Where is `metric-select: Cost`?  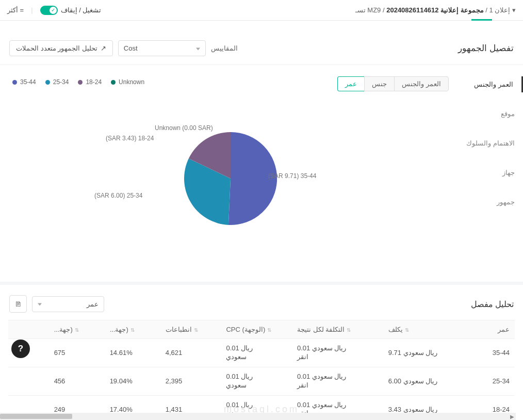 metric-select: Cost is located at coordinates (162, 49).